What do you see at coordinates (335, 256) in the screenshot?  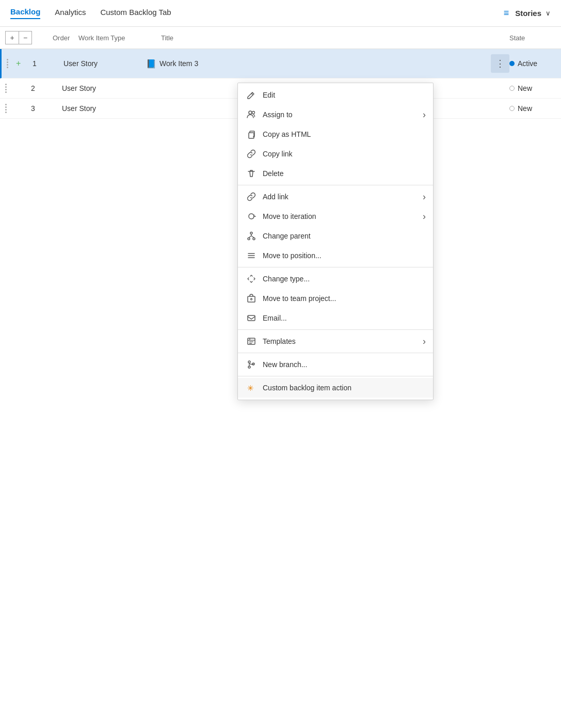 I see `menu-item-move-position: Move to position...` at bounding box center [335, 256].